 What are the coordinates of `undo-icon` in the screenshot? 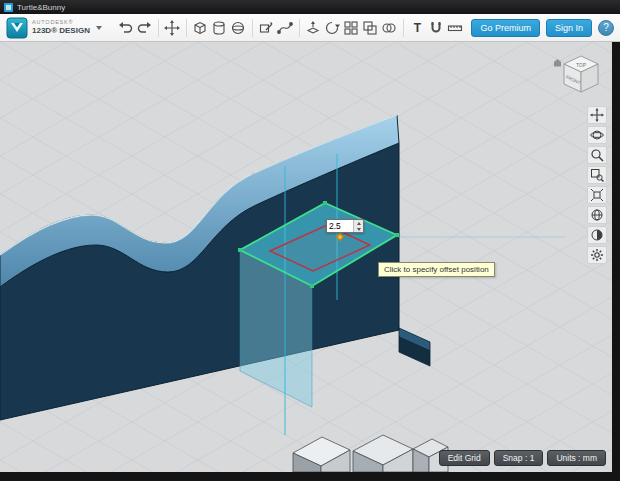 It's located at (126, 28).